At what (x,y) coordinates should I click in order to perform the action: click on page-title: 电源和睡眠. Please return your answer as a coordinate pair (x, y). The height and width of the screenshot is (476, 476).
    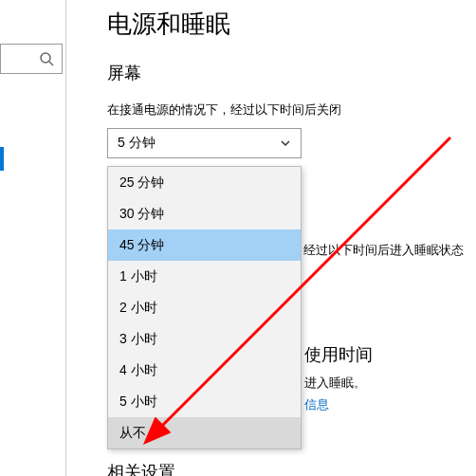
    Looking at the image, I should click on (292, 25).